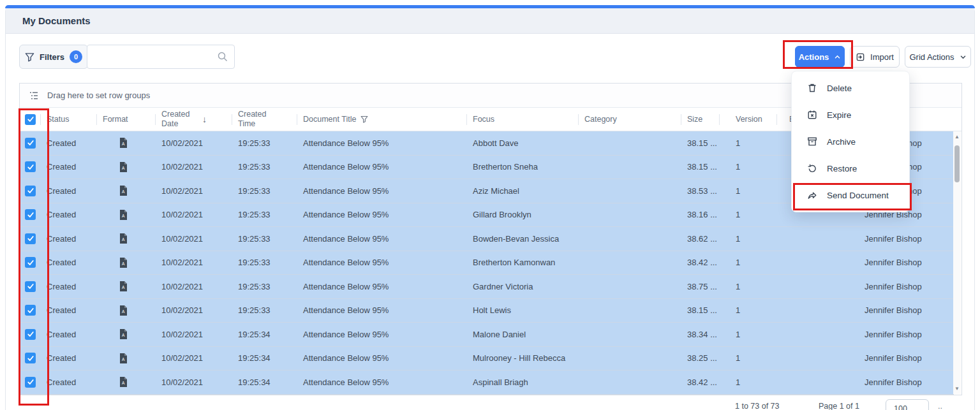  Describe the element at coordinates (700, 383) in the screenshot. I see `cell-size: 38.42 ...` at that location.